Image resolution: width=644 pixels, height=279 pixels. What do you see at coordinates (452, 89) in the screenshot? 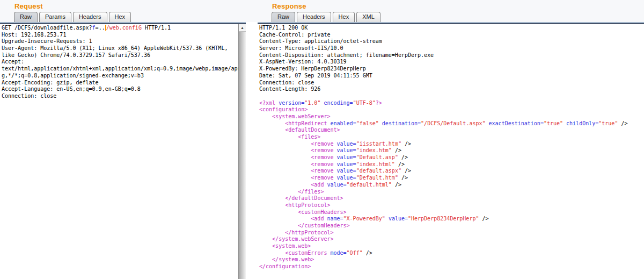
I see `code-line: Content-Length: 926` at bounding box center [452, 89].